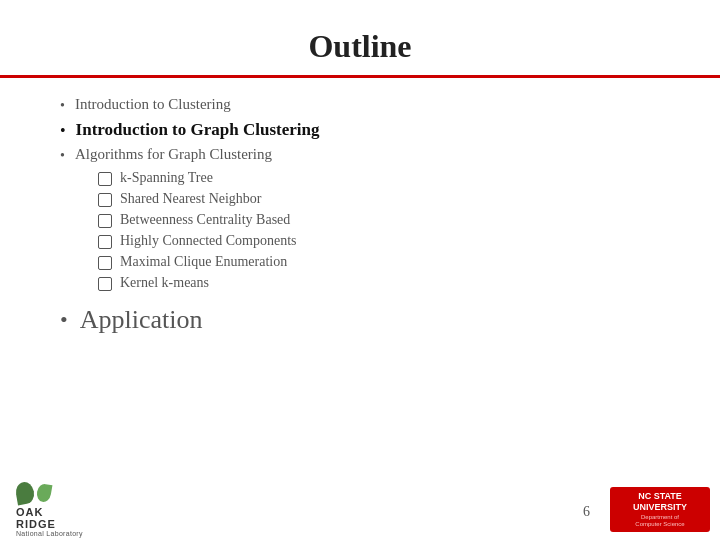  Describe the element at coordinates (586, 512) in the screenshot. I see `page-number: 6` at that location.